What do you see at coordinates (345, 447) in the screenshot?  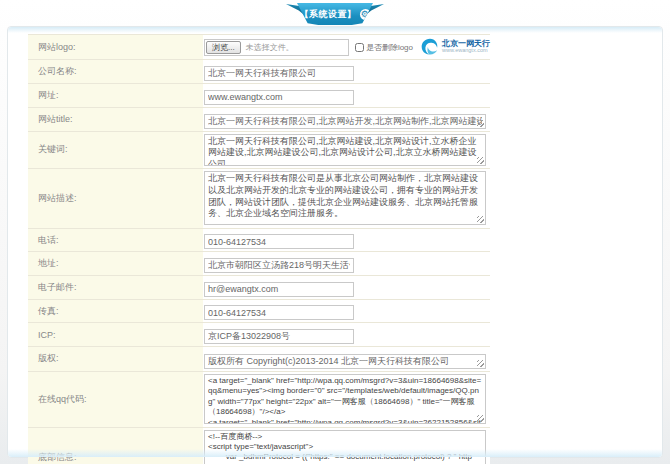 I see `footer-info-textarea: <!--百度商桥--> <script type="text/javascrip…` at bounding box center [345, 447].